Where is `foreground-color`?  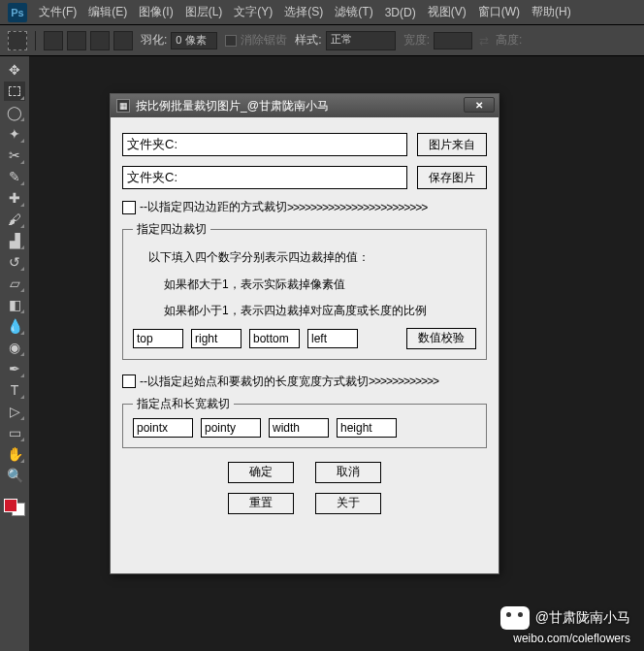
foreground-color is located at coordinates (11, 505).